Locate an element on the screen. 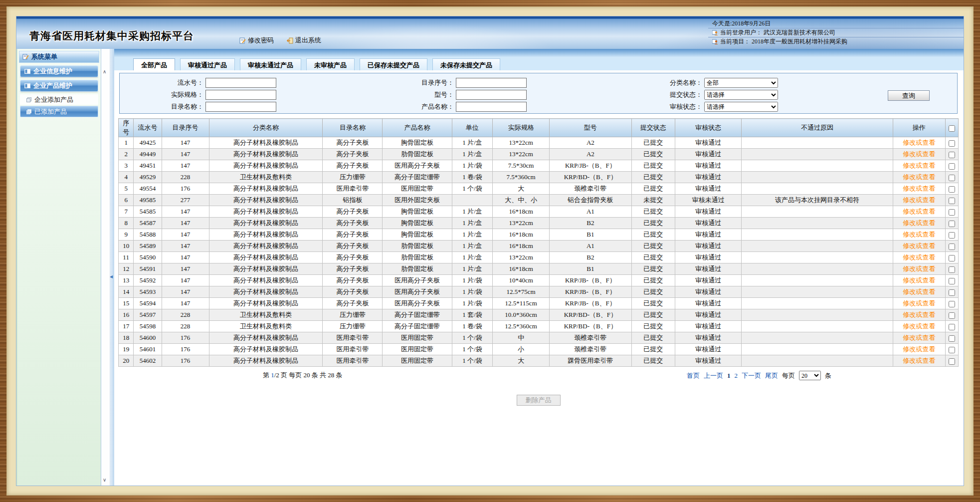  catalog-name-input is located at coordinates (241, 107).